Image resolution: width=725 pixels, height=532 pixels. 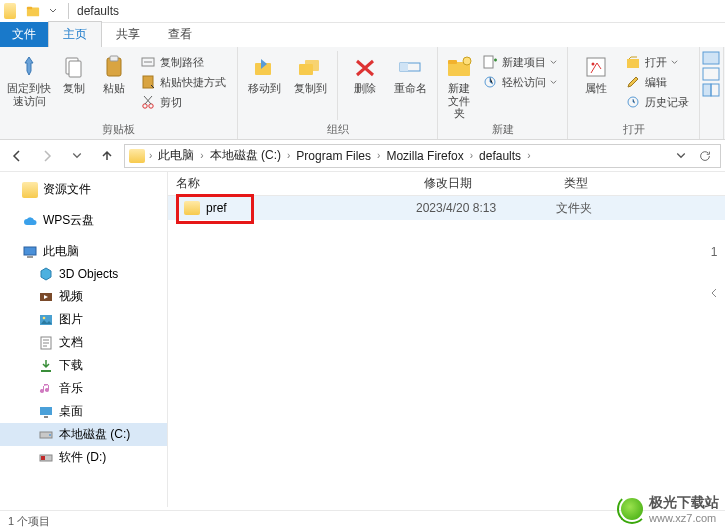 I want to click on tree-videos: 视频, so click(x=84, y=296).